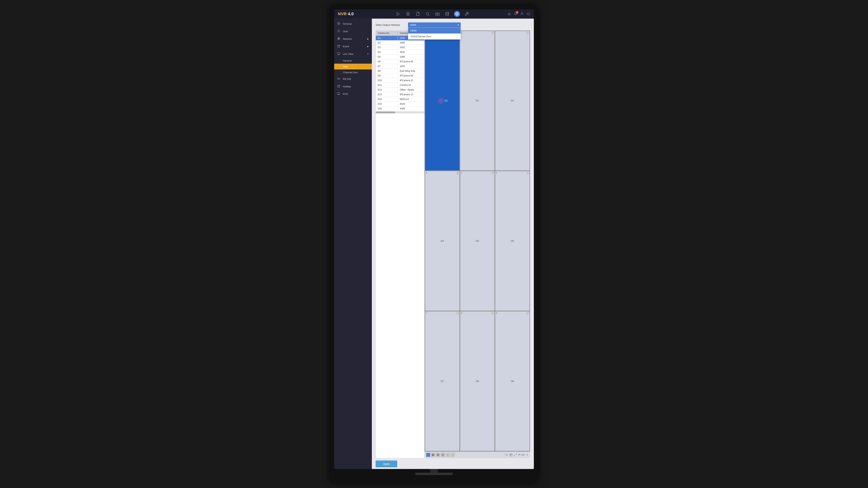 Image resolution: width=868 pixels, height=488 pixels. What do you see at coordinates (448, 455) in the screenshot?
I see `layout-5x5-btn: ⊞` at bounding box center [448, 455].